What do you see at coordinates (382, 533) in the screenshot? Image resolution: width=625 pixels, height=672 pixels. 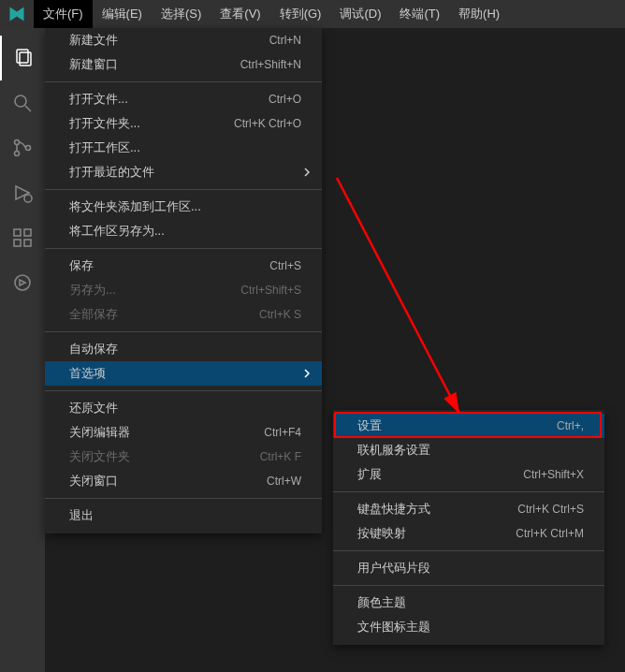 I see `label: 按键映射` at bounding box center [382, 533].